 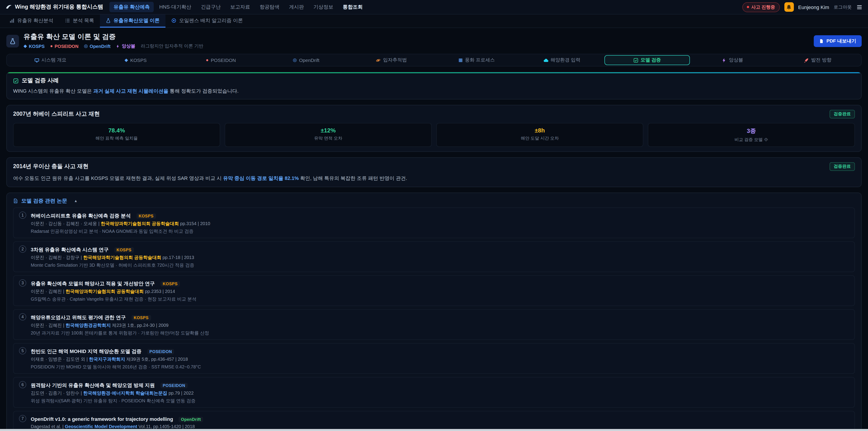 I want to click on paper-doc-icon, so click(x=16, y=201).